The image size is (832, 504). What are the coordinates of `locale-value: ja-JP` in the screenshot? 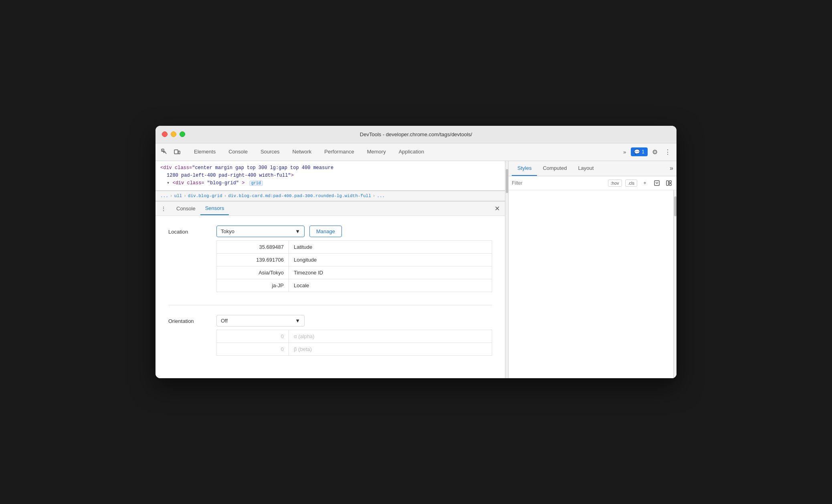 It's located at (253, 285).